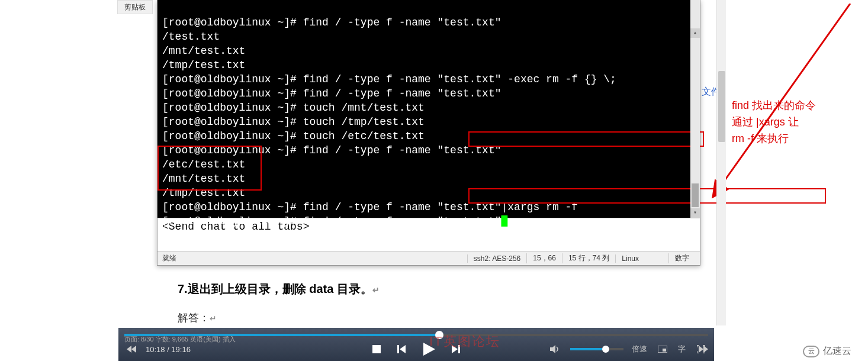 This screenshot has height=361, width=868. I want to click on status-position: 15，66, so click(544, 258).